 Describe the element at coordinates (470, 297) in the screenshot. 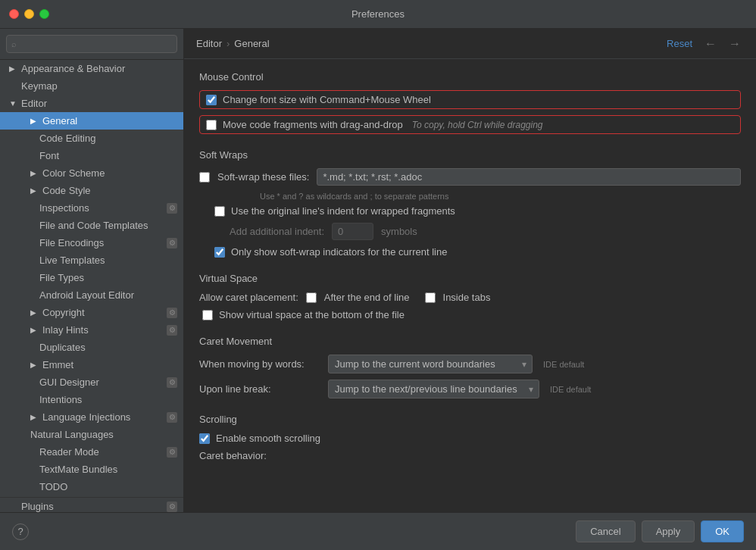

I see `allow-caret-row: Allow caret placement: After the end of …` at that location.